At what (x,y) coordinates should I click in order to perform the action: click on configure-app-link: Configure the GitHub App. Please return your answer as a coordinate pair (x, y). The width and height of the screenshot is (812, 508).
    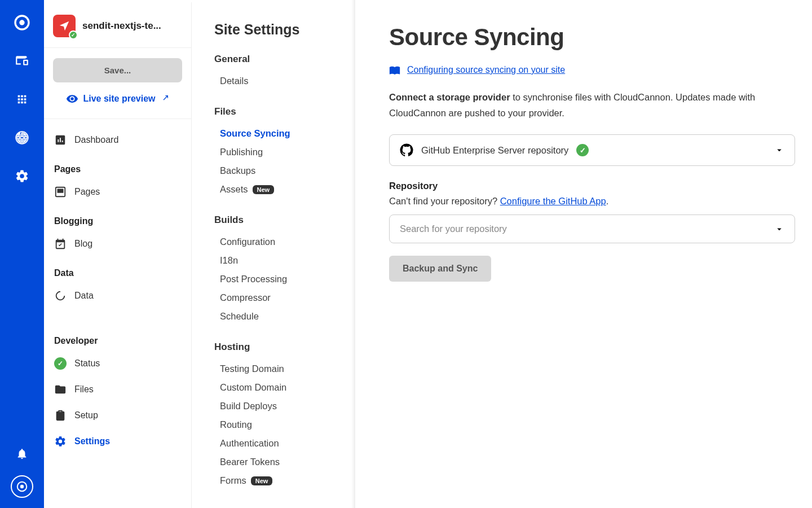
    Looking at the image, I should click on (553, 201).